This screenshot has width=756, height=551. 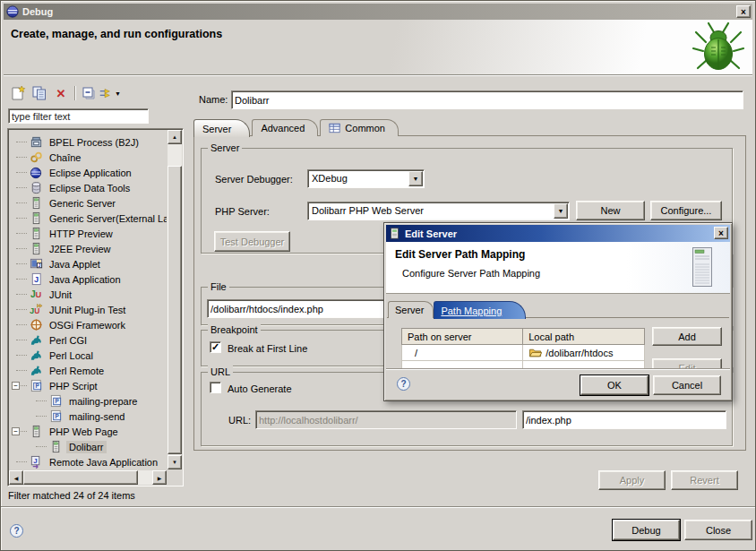 What do you see at coordinates (523, 353) in the screenshot?
I see `table-row: / /dolibarr/htdocs` at bounding box center [523, 353].